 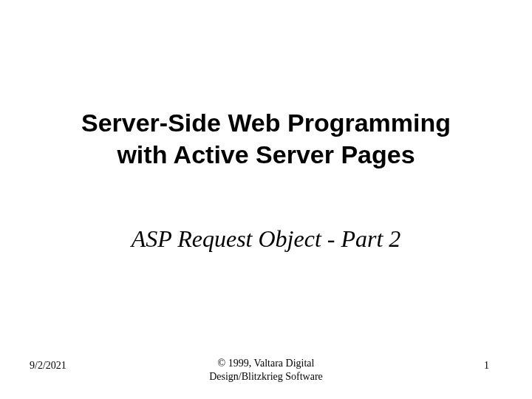 I want to click on copyright-line-2: Design/Blitzkrieg Software, so click(x=266, y=377).